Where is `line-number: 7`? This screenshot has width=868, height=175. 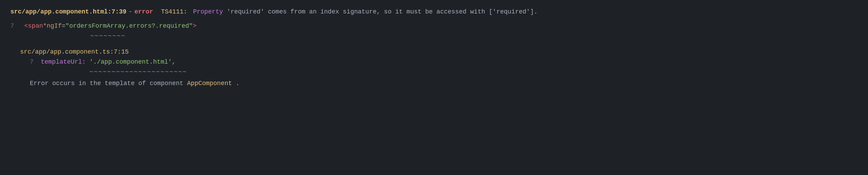 line-number: 7 is located at coordinates (16, 26).